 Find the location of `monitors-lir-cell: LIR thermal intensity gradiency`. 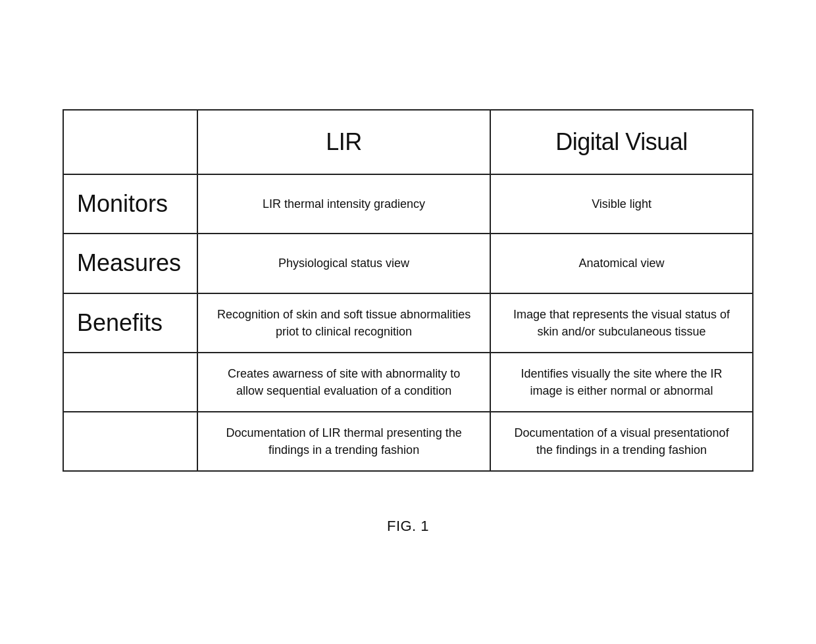

monitors-lir-cell: LIR thermal intensity gradiency is located at coordinates (344, 204).